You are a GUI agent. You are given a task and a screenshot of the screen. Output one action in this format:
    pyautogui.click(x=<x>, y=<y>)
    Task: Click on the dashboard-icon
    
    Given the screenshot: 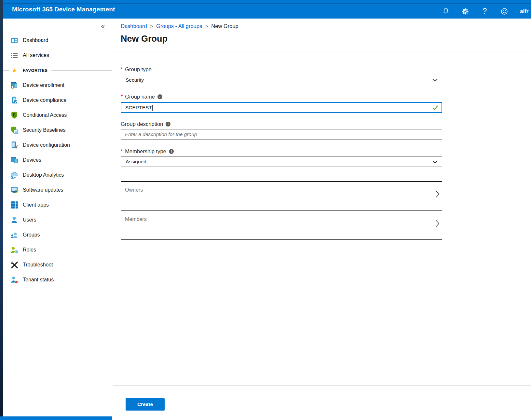 What is the action you would take?
    pyautogui.click(x=14, y=40)
    